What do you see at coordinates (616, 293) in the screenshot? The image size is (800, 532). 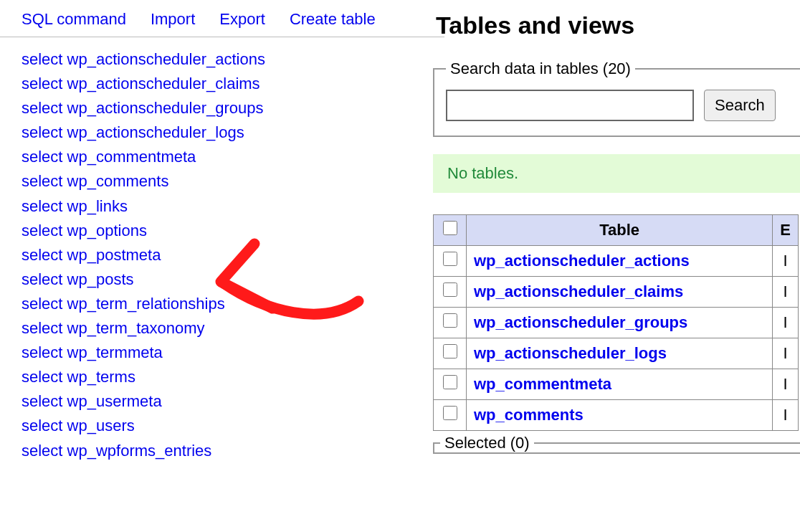 I see `table-row: wp_actionscheduler_claimsI` at bounding box center [616, 293].